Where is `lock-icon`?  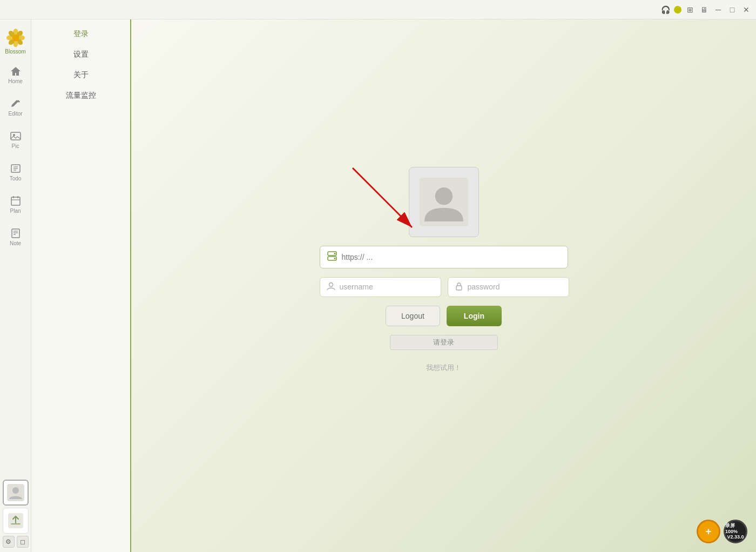 lock-icon is located at coordinates (459, 287).